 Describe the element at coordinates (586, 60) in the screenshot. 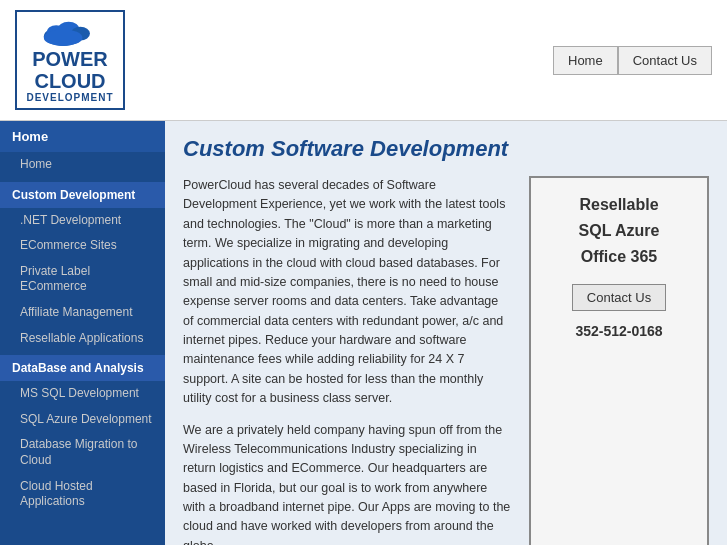

I see `home-nav-button: Home` at that location.